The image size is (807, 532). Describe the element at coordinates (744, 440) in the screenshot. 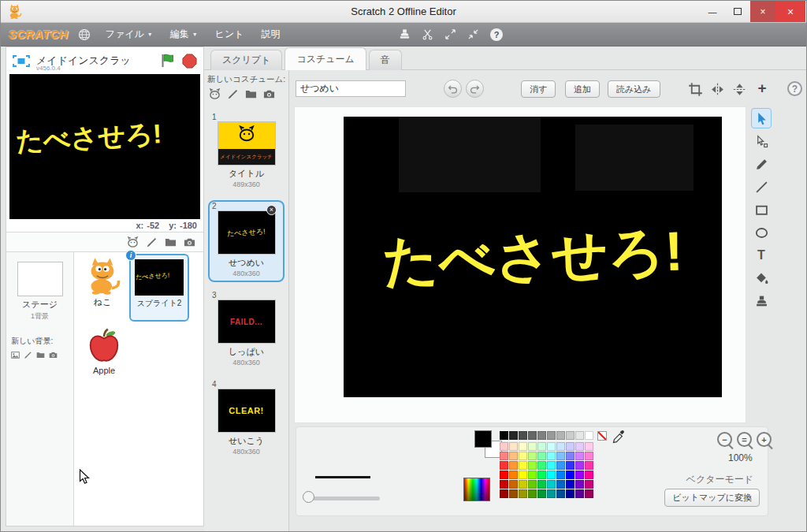

I see `zoom-reset-button: =` at that location.